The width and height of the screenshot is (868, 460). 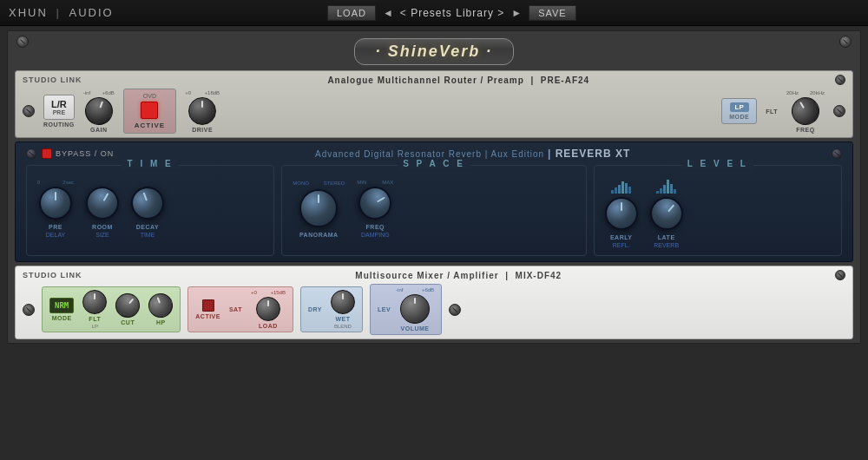 What do you see at coordinates (319, 209) in the screenshot?
I see `panorama-group: MONO STEREO PANORAMA` at bounding box center [319, 209].